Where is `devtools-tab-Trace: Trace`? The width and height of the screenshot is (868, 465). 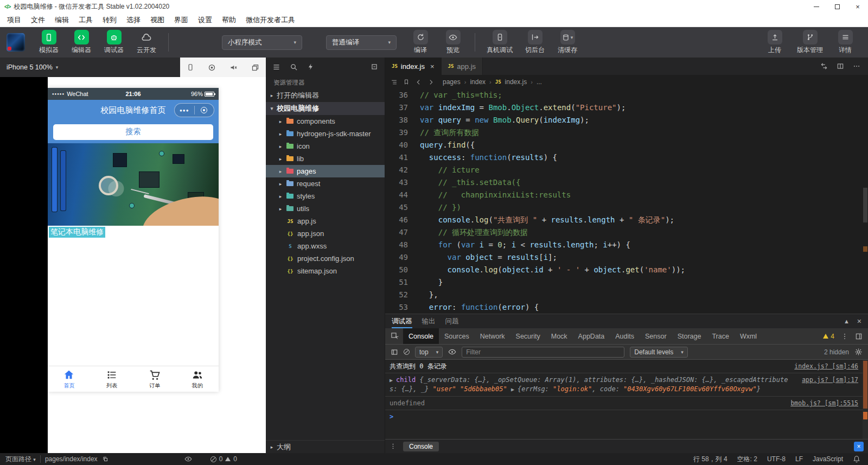
devtools-tab-Trace: Trace is located at coordinates (720, 336).